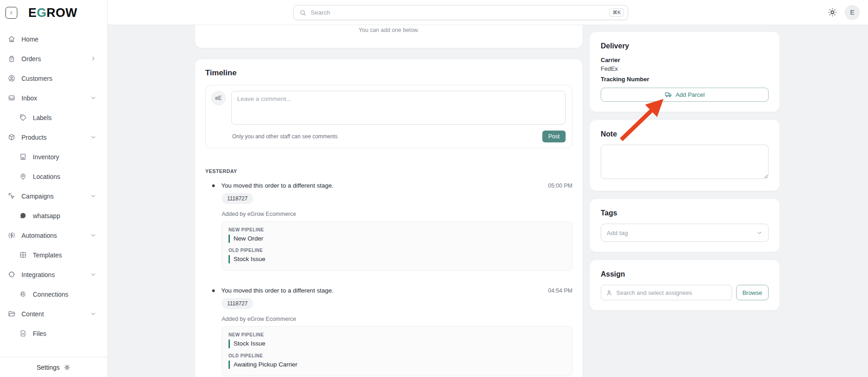  What do you see at coordinates (277, 185) in the screenshot?
I see `entry-text: You moved this order to a different stag…` at bounding box center [277, 185].